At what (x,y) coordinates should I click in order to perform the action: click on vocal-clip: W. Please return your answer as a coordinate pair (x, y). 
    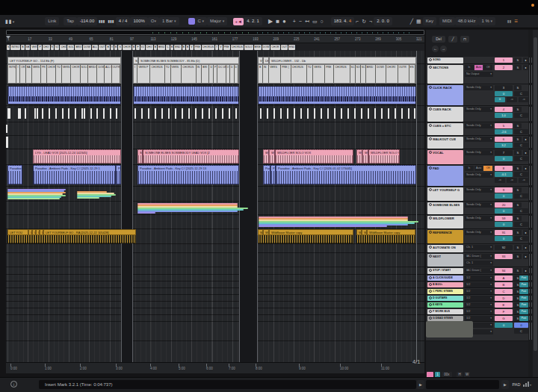
    Looking at the image, I should click on (272, 157).